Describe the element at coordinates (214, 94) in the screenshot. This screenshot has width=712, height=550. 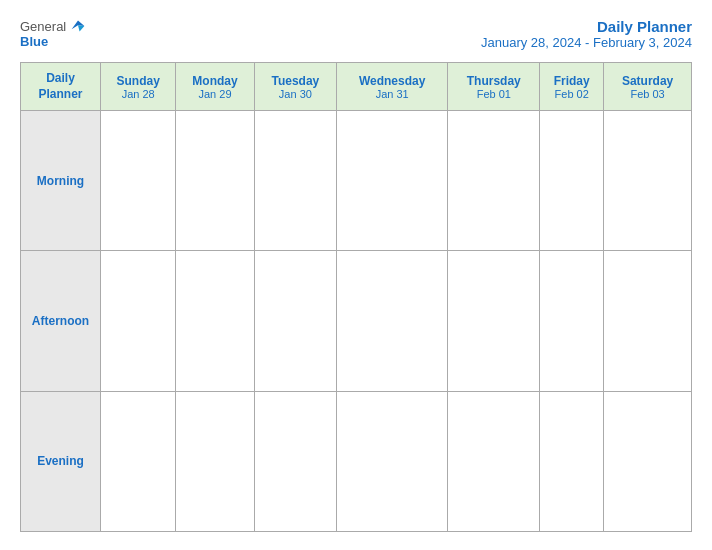
I see `day-date-monday: Jan 29` at that location.